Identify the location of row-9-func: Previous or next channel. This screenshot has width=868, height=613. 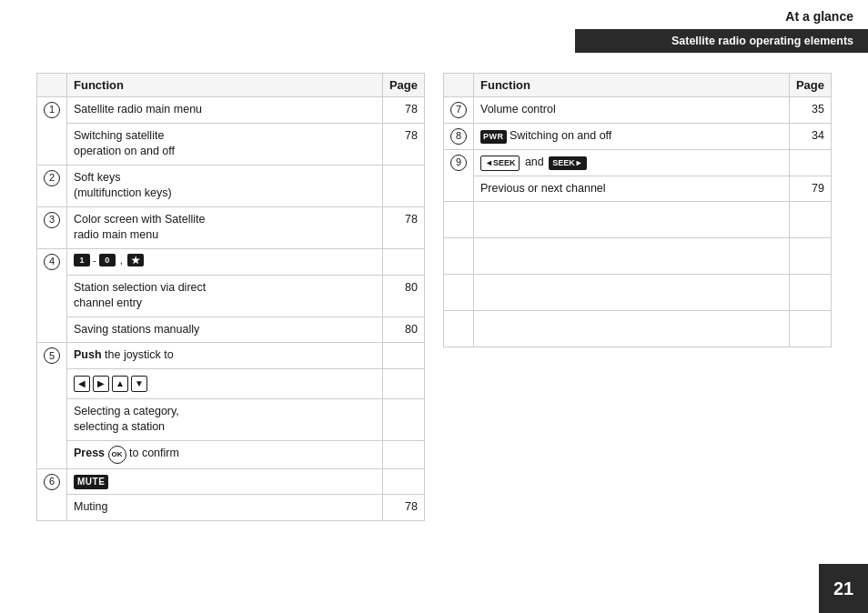
(631, 189).